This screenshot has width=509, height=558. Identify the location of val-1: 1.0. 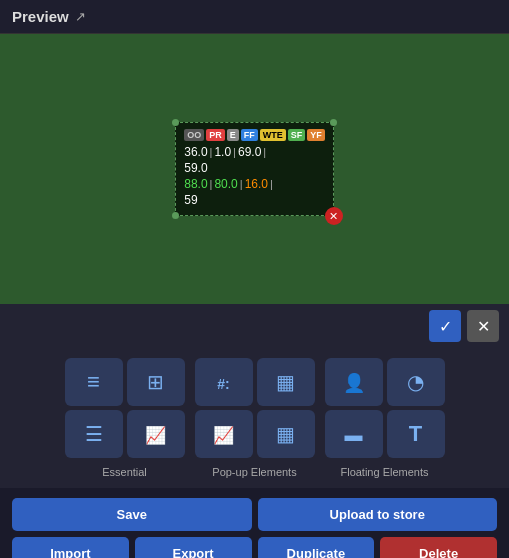
(222, 152).